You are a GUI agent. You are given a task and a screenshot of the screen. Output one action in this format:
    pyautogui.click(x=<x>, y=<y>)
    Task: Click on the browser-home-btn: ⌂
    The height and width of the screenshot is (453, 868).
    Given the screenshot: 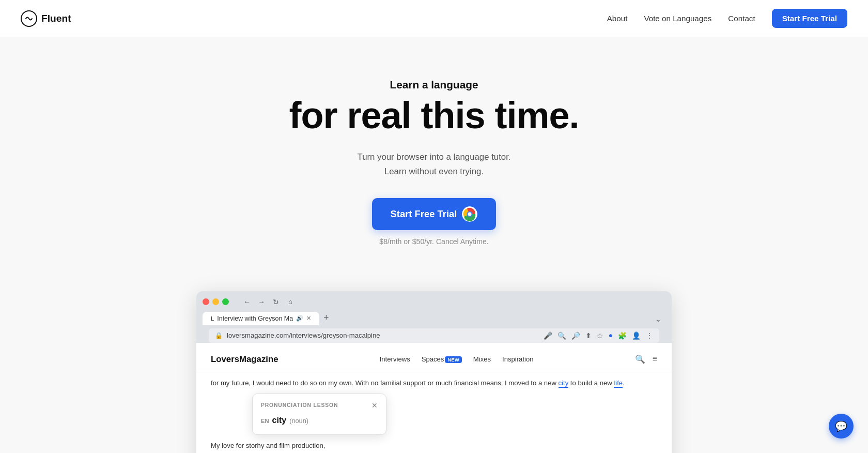 What is the action you would take?
    pyautogui.click(x=290, y=302)
    